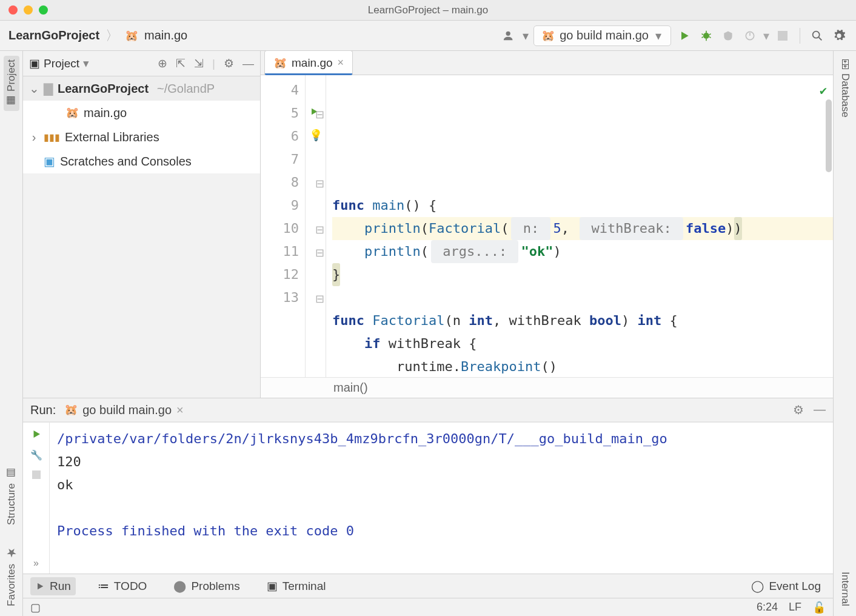 The height and width of the screenshot is (616, 856). What do you see at coordinates (142, 161) in the screenshot?
I see `tree-scratches: › ▣ Scratches and Consoles` at bounding box center [142, 161].